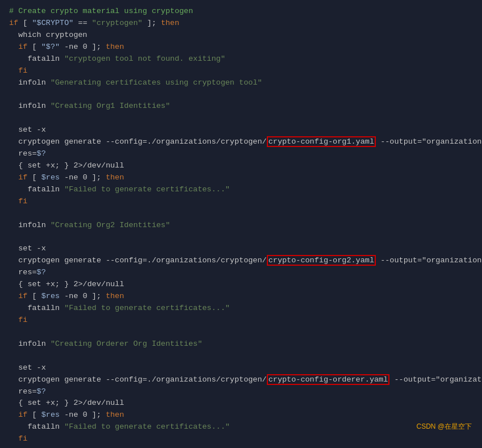 Image resolution: width=482 pixels, height=448 pixels. Describe the element at coordinates (241, 11) in the screenshot. I see `line-1: # Create crypto material using cryptogen` at that location.